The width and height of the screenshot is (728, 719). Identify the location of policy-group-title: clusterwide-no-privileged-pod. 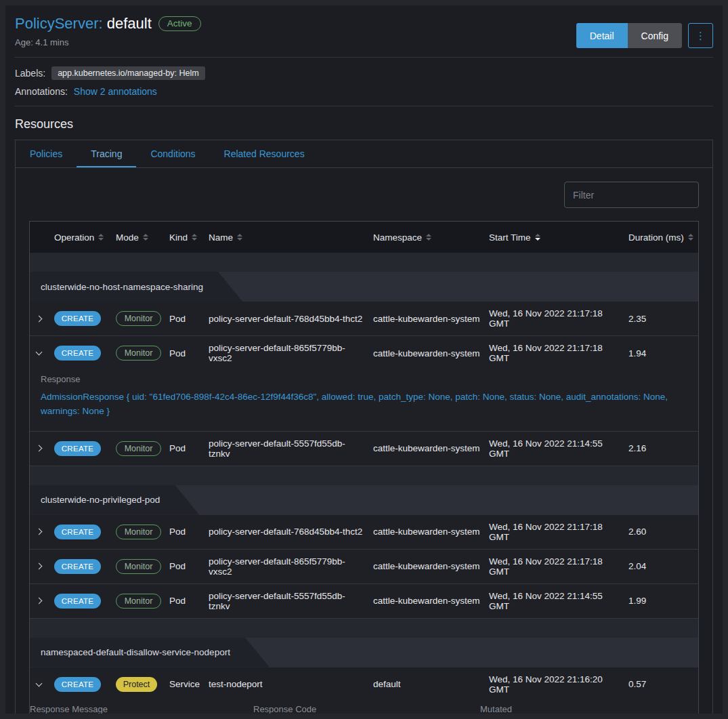
(114, 500).